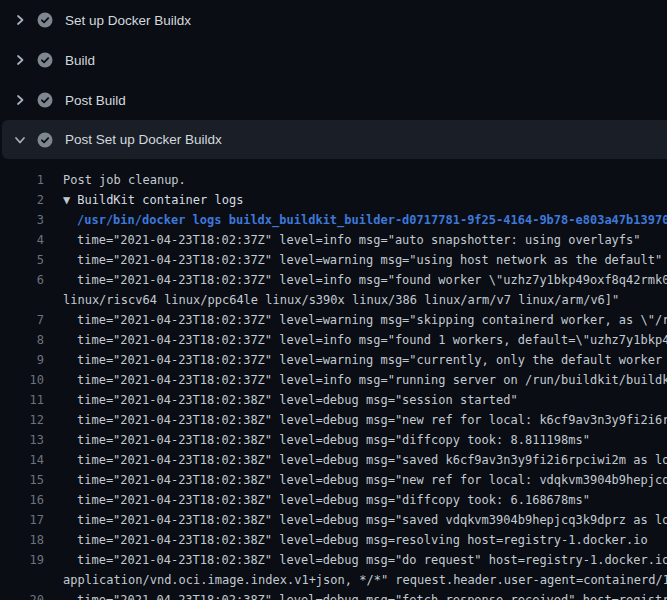  Describe the element at coordinates (22, 280) in the screenshot. I see `line-number: 6` at that location.